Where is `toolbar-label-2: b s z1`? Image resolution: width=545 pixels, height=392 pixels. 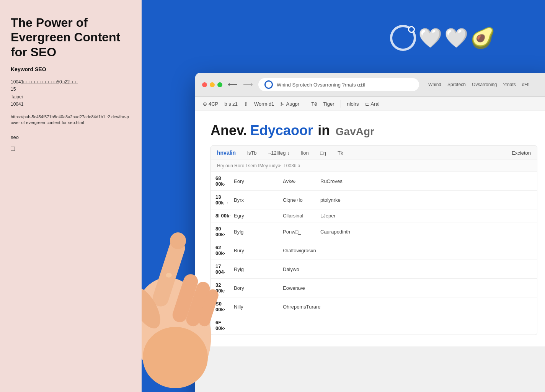 toolbar-label-2: b s z1 is located at coordinates (231, 104).